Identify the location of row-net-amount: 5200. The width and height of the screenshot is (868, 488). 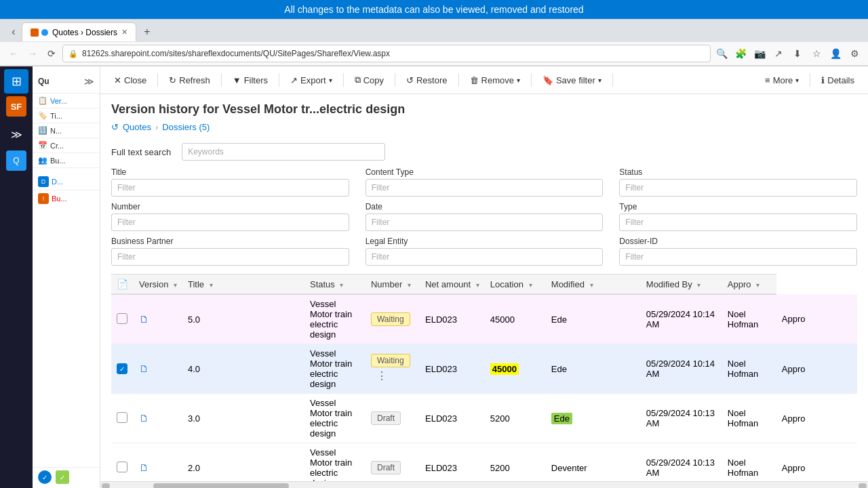
(515, 462).